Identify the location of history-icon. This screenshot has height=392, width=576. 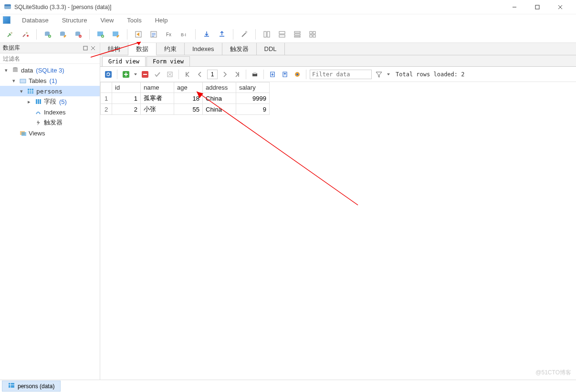
(154, 34).